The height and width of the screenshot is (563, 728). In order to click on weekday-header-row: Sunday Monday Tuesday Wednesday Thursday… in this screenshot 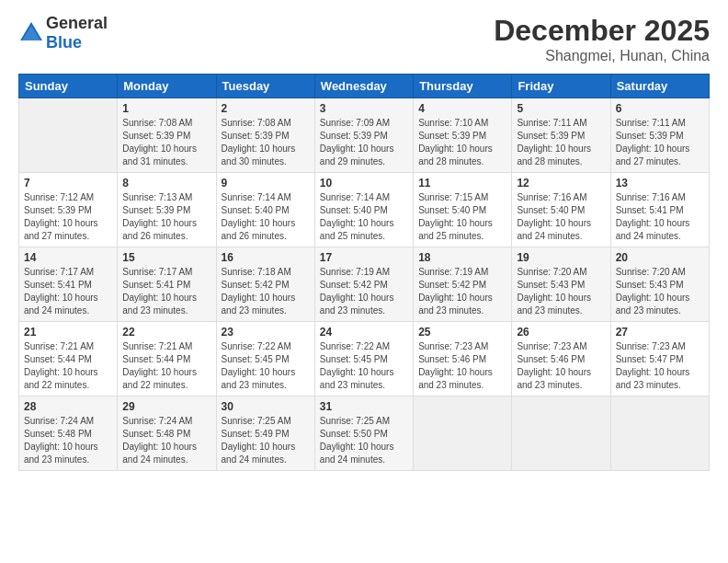, I will do `click(364, 86)`.